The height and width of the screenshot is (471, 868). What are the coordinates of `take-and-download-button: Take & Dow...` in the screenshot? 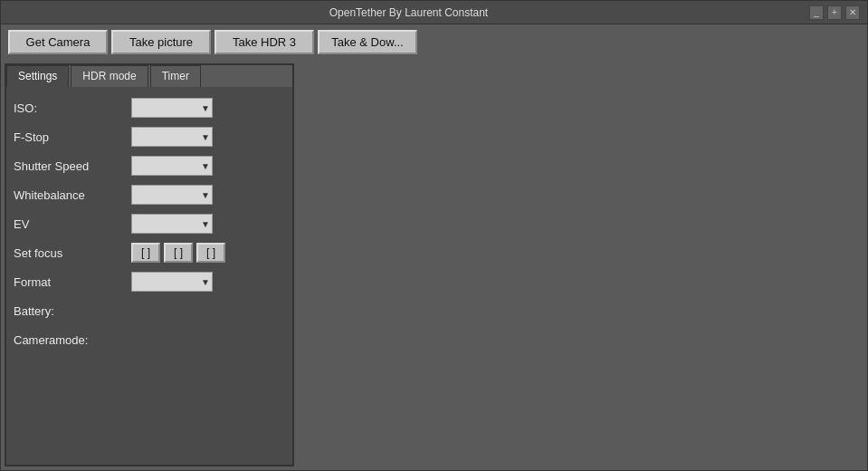 It's located at (367, 42).